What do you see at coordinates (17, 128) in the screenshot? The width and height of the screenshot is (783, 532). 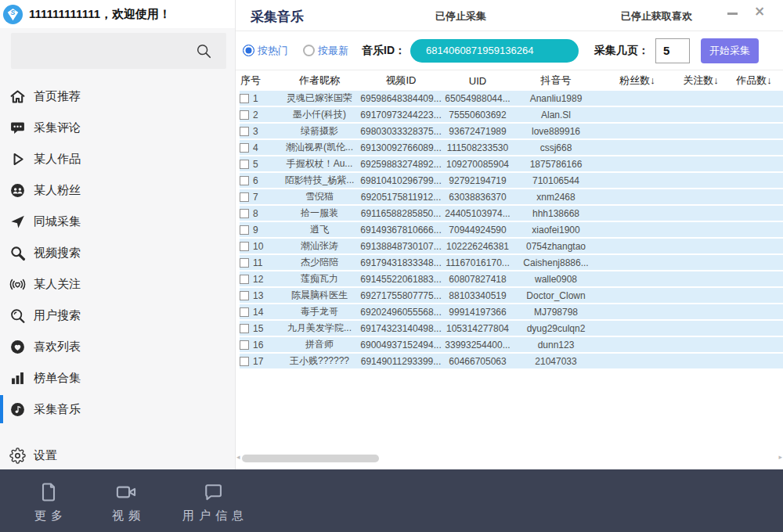 I see `comment-icon` at bounding box center [17, 128].